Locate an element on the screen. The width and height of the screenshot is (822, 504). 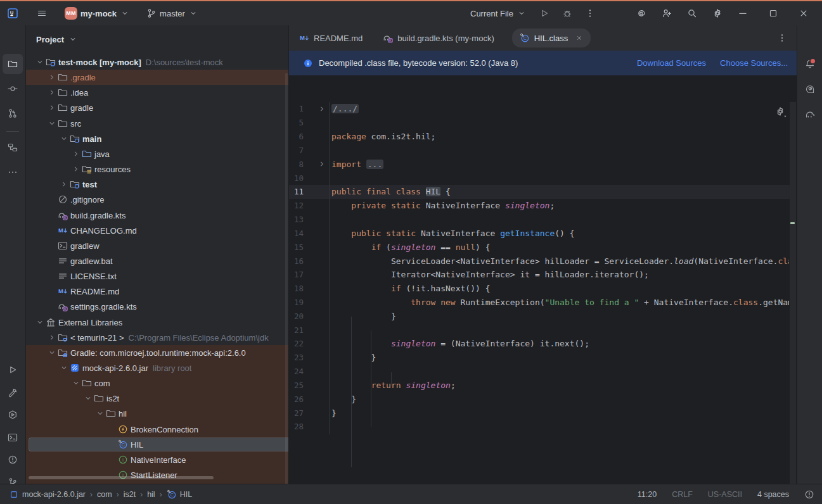
debug-button is located at coordinates (567, 13).